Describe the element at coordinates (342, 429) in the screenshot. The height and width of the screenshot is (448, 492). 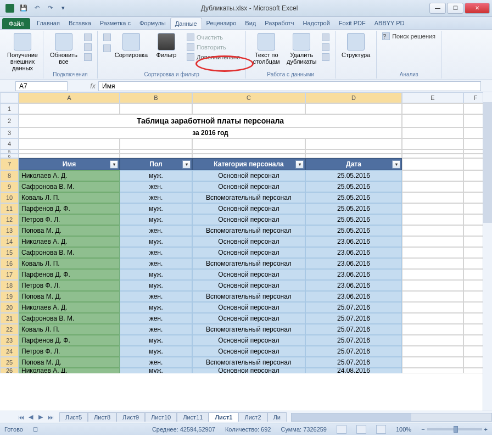
I see `normal-view-button` at that location.